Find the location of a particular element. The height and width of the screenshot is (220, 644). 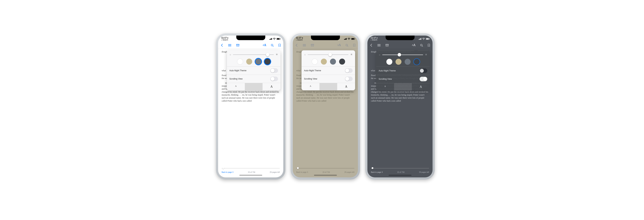

pages-left: 29 pages left is located at coordinates (275, 172).